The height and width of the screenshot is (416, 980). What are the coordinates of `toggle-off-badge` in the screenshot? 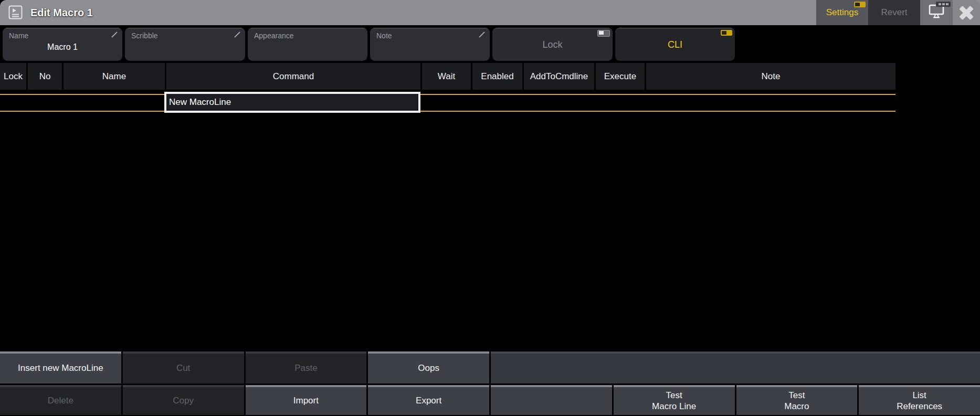 It's located at (604, 34).